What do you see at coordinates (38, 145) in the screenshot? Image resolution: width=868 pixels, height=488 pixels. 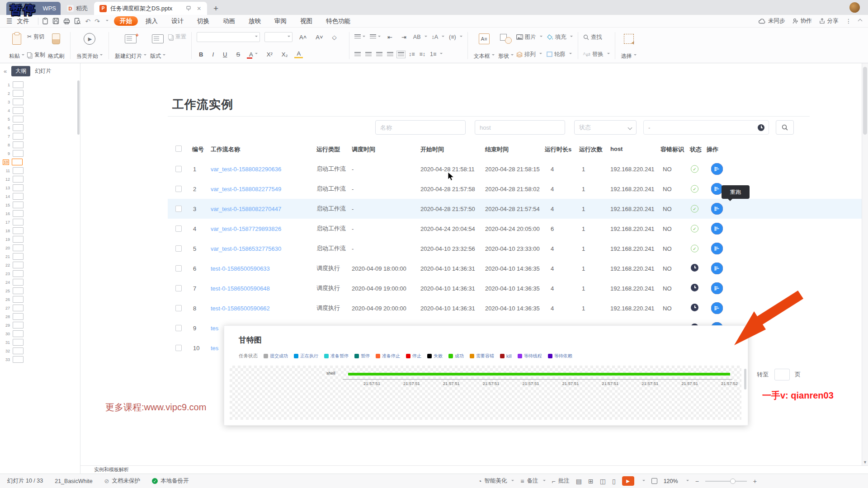 I see `slide-thumbnail-item: 8` at bounding box center [38, 145].